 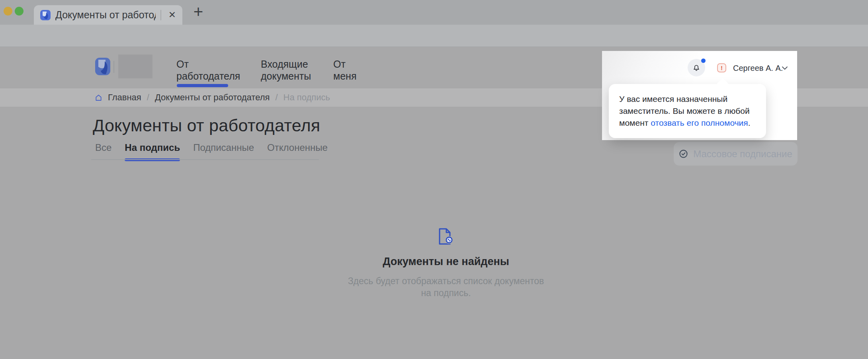 I want to click on empty-state: Документы не найдены Здесь будет отображ…, so click(x=446, y=263).